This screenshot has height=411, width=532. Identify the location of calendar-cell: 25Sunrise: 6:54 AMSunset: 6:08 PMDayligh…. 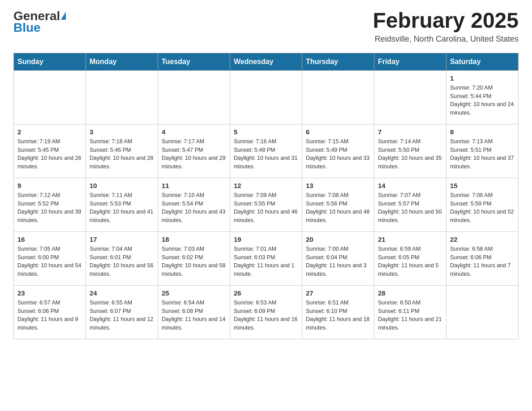
(193, 312).